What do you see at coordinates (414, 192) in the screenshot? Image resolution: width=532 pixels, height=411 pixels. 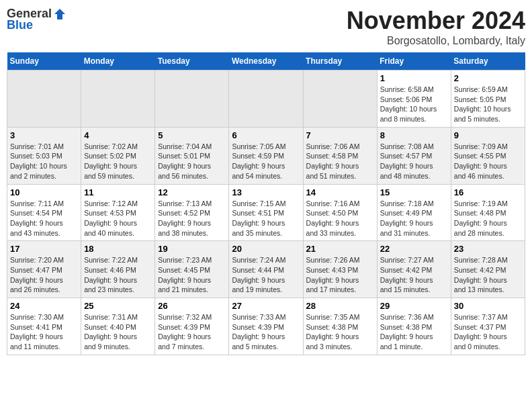 I see `day-number: 15` at bounding box center [414, 192].